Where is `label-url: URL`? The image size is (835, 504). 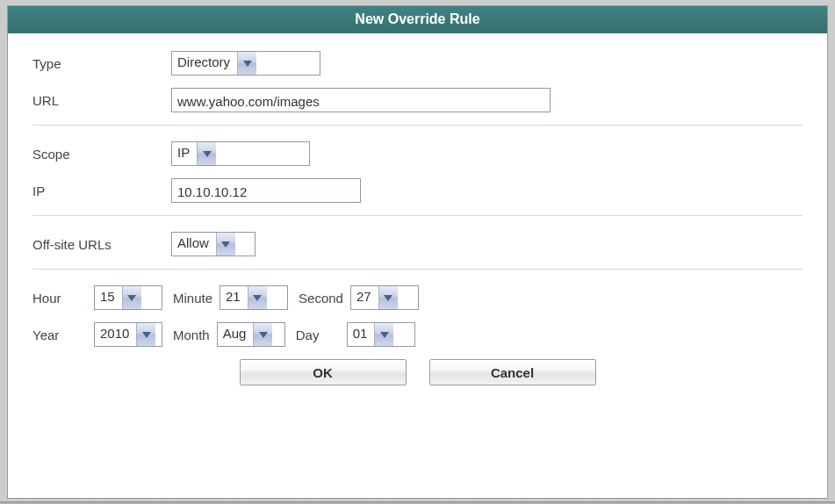 label-url: URL is located at coordinates (102, 100).